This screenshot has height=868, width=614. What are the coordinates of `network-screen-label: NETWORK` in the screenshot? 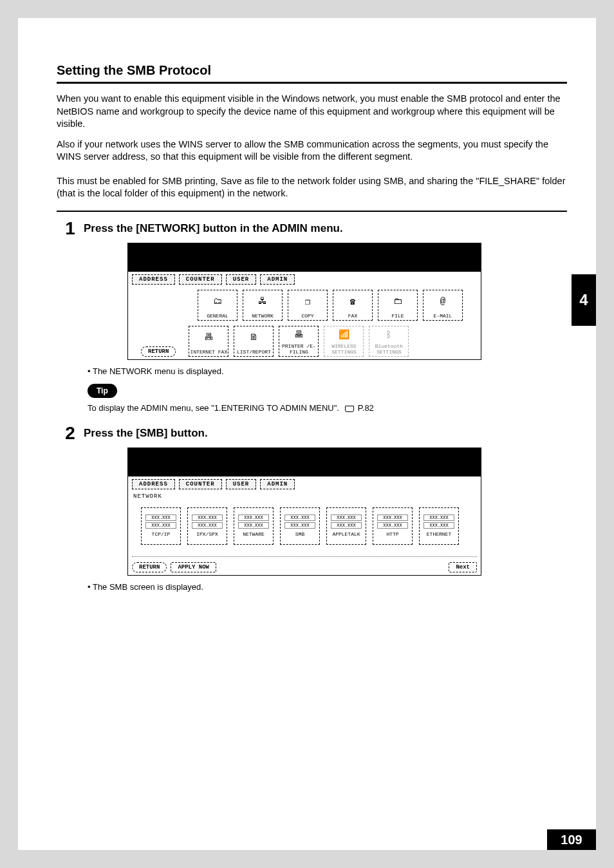 It's located at (304, 496).